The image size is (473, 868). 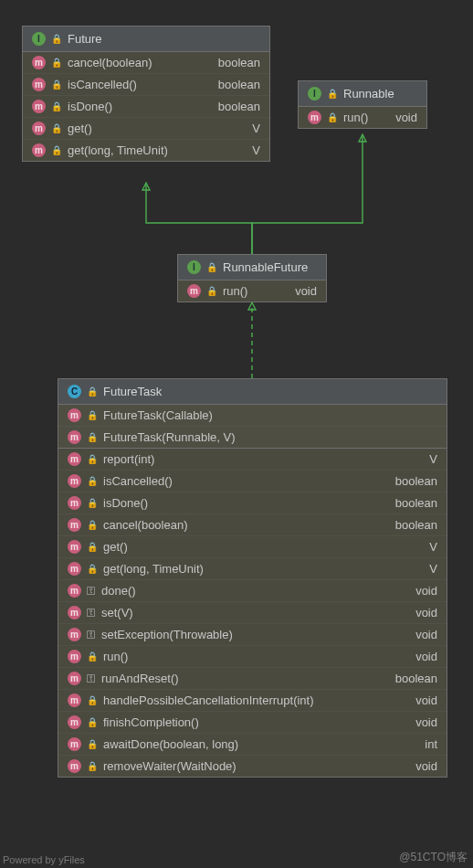 What do you see at coordinates (252, 722) in the screenshot?
I see `member-row: m🔒finishCompletion()void` at bounding box center [252, 722].